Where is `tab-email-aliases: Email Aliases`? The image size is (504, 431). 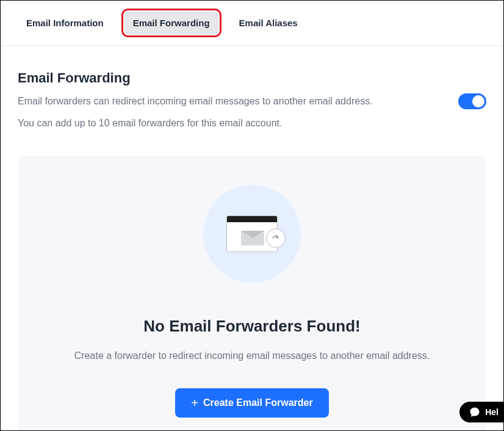 tab-email-aliases: Email Aliases is located at coordinates (268, 23).